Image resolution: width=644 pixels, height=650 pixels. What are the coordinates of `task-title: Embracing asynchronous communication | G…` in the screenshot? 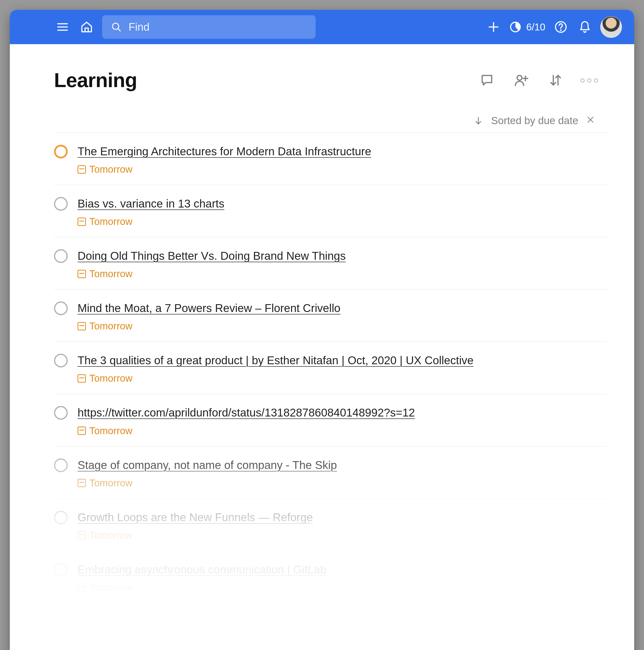 It's located at (342, 569).